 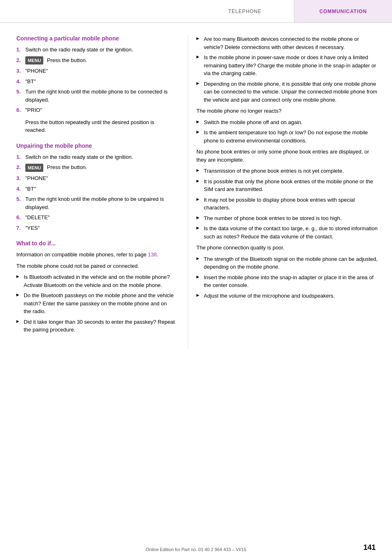 What do you see at coordinates (96, 255) in the screenshot?
I see `section3-para1: Information on compatible mobile phones,…` at bounding box center [96, 255].